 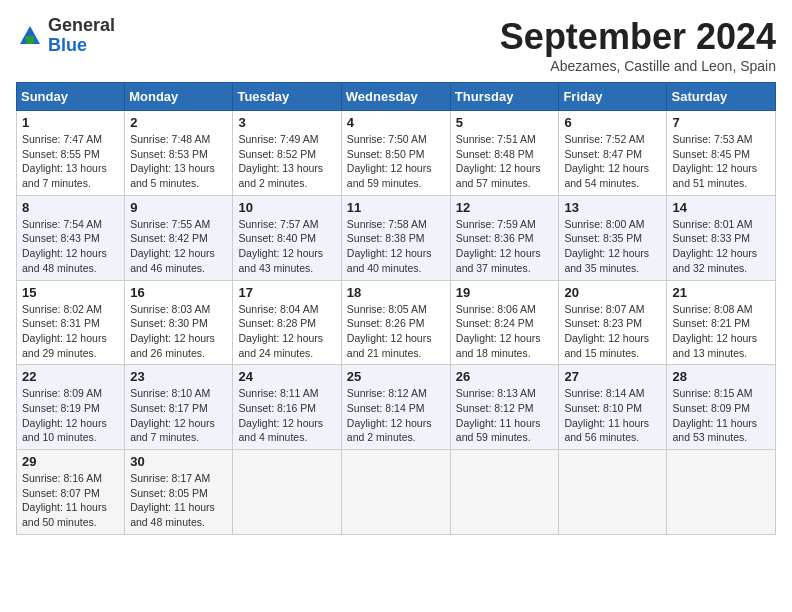 What do you see at coordinates (70, 246) in the screenshot?
I see `day-info: Sunrise: 7:54 AM Sunset: 8:43 PM Dayligh…` at bounding box center [70, 246].